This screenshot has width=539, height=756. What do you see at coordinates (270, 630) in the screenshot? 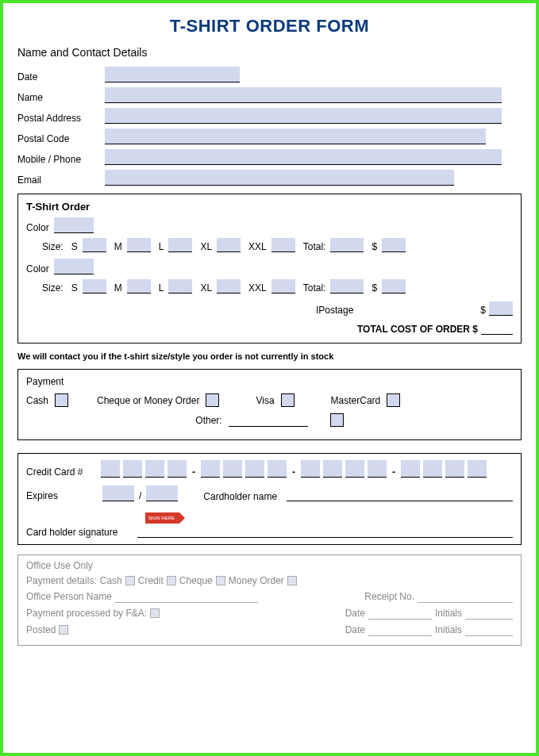
I see `office-posted-row: Posted Date Initials` at bounding box center [270, 630].